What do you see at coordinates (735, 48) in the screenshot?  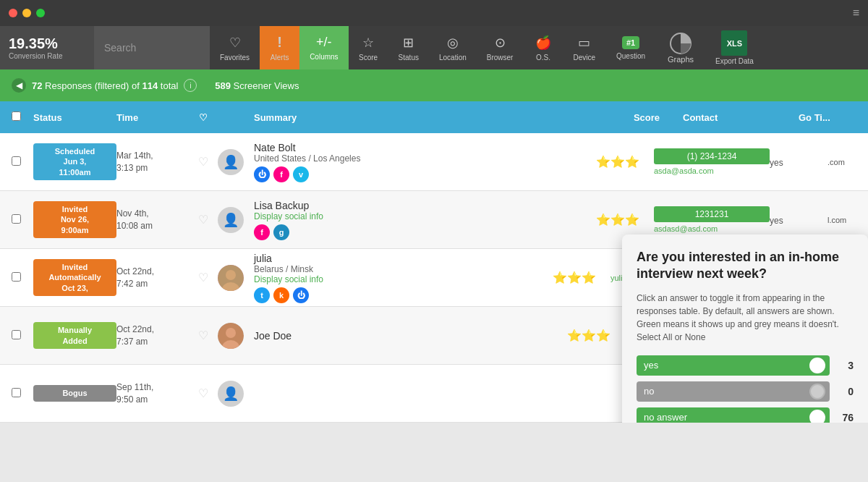 I see `export-block: XLS Export Data` at bounding box center [735, 48].